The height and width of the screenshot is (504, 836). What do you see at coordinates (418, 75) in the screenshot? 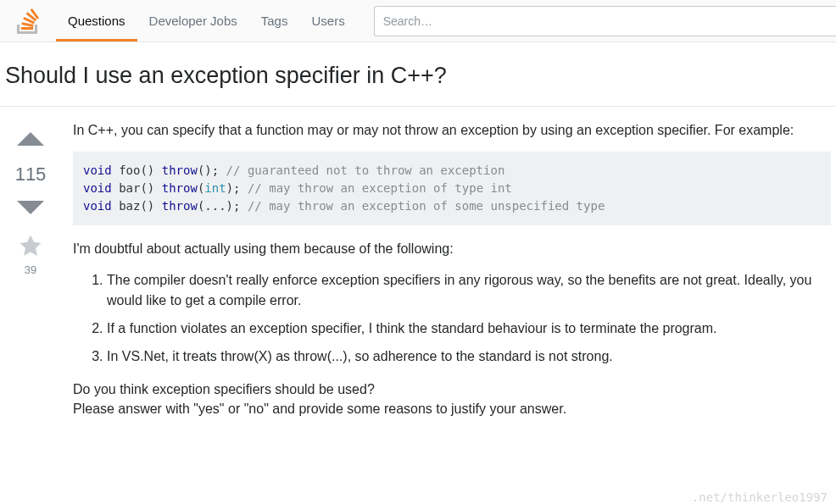
I see `question-title: Should I use an exception specifier in C…` at bounding box center [418, 75].